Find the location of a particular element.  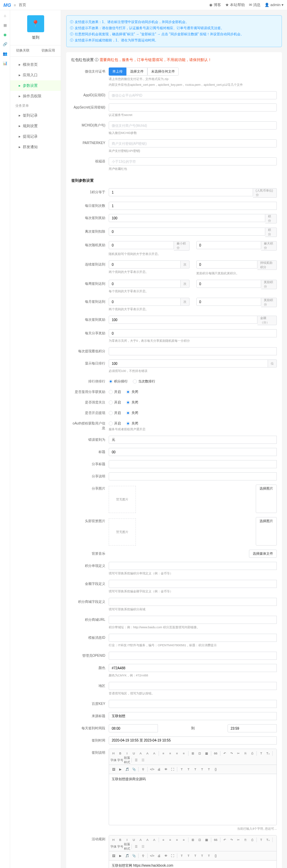

cert-choose-btn: 选择文件 is located at coordinates (137, 72).